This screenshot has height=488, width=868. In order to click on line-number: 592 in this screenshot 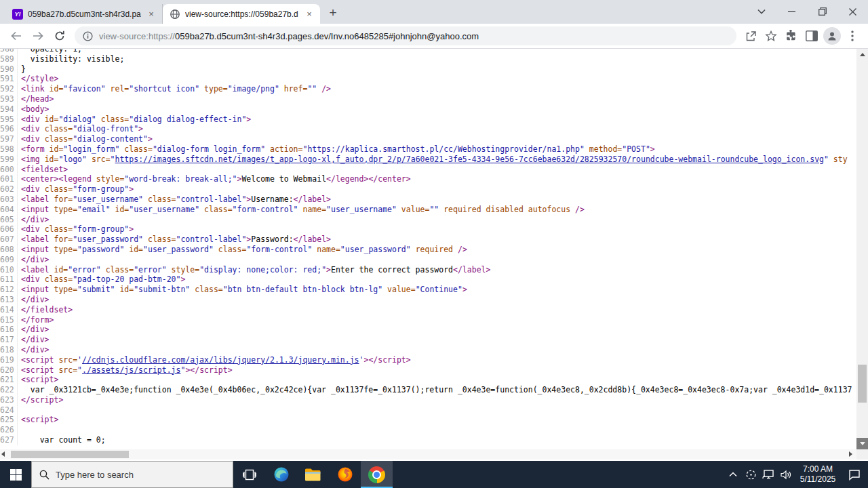, I will do `click(9, 89)`.